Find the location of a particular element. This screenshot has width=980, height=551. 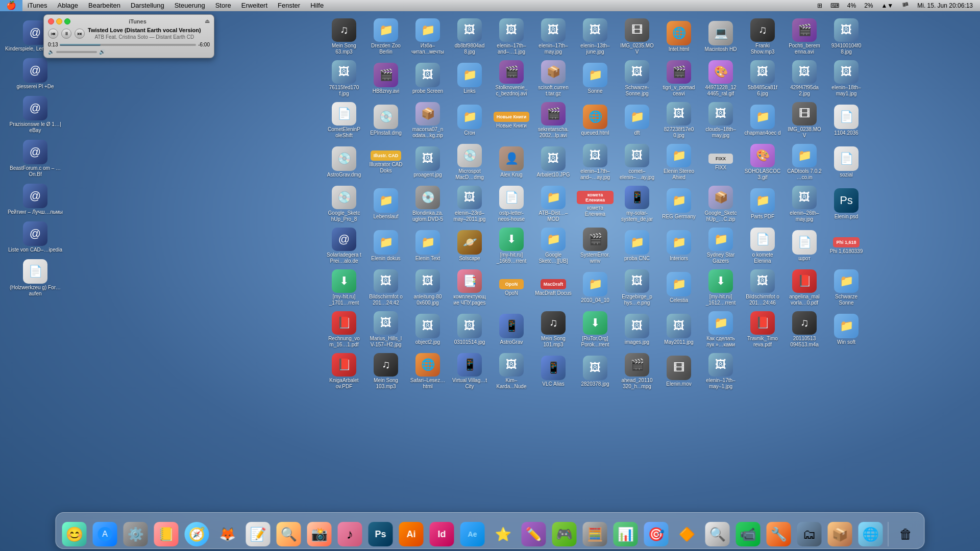

dock-appstore: A is located at coordinates (105, 532).